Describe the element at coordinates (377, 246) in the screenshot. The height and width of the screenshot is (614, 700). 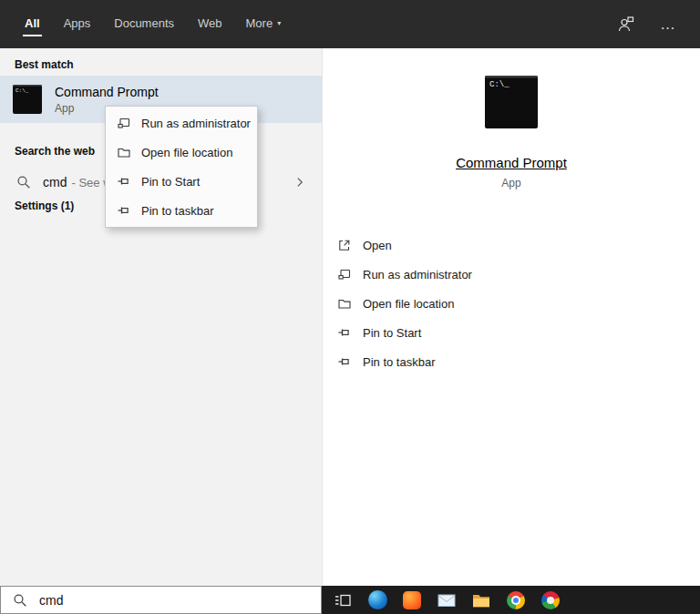
I see `action-label: Open` at that location.